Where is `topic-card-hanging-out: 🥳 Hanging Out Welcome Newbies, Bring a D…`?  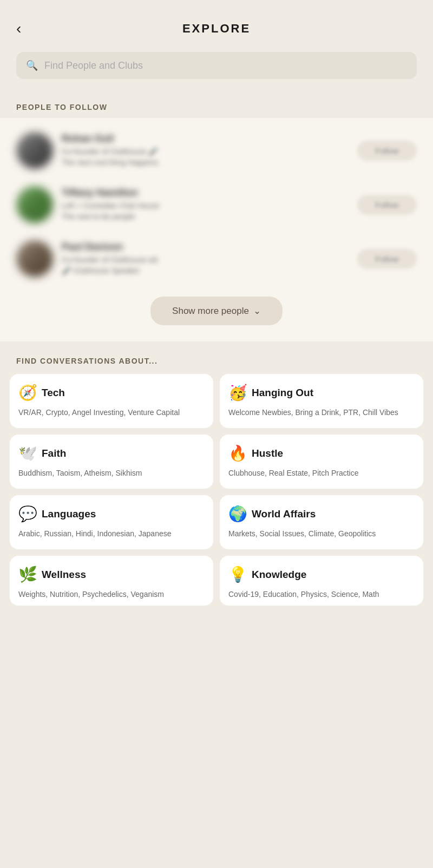 topic-card-hanging-out: 🥳 Hanging Out Welcome Newbies, Bring a D… is located at coordinates (322, 401).